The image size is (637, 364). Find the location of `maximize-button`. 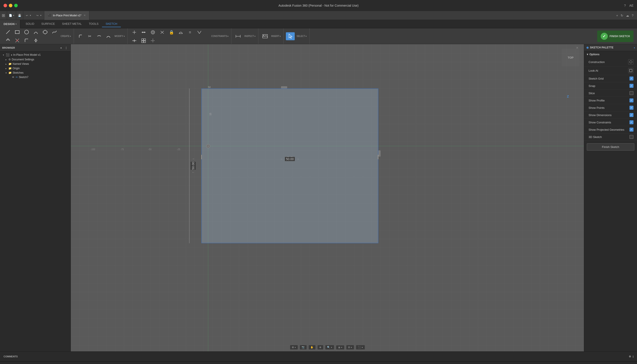

maximize-button is located at coordinates (16, 6).